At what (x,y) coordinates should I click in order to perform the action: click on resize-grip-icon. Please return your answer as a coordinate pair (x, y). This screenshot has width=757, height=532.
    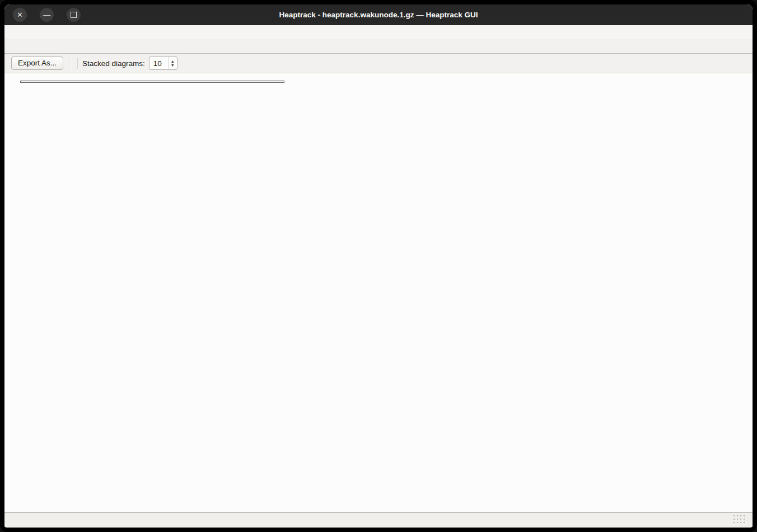
    Looking at the image, I should click on (740, 520).